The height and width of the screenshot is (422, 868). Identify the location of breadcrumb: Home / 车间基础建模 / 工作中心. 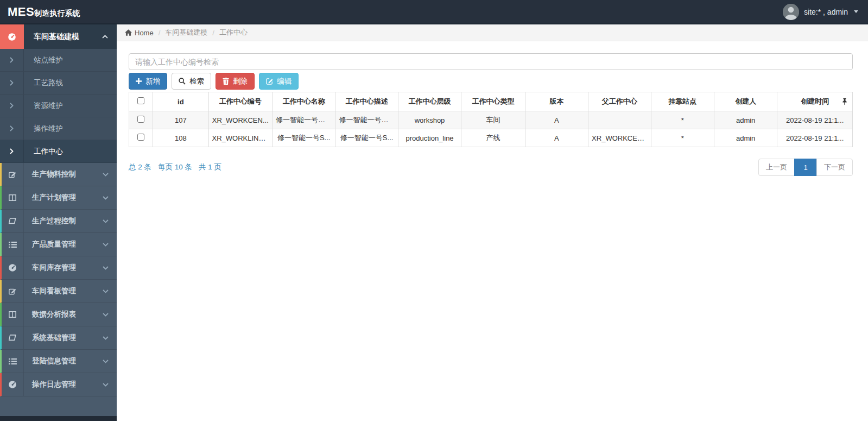
(492, 33).